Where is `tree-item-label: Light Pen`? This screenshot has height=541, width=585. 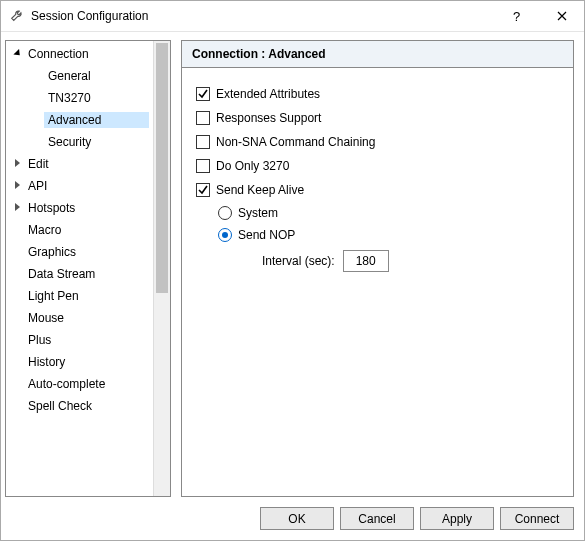
tree-item-label: Light Pen is located at coordinates (86, 296).